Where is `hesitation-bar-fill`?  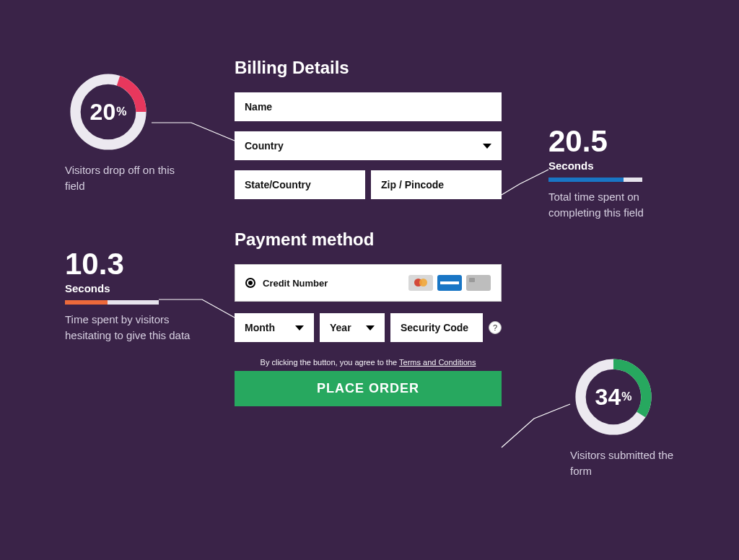 hesitation-bar-fill is located at coordinates (87, 302).